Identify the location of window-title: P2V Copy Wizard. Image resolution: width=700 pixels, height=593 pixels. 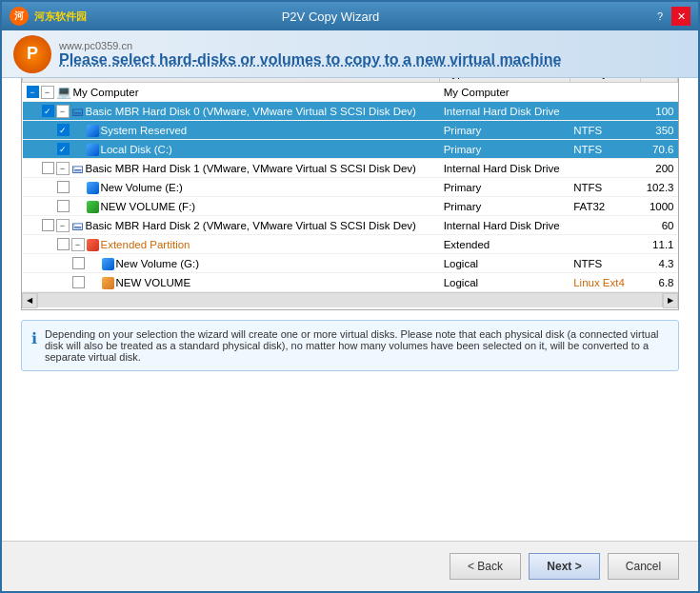
(330, 17).